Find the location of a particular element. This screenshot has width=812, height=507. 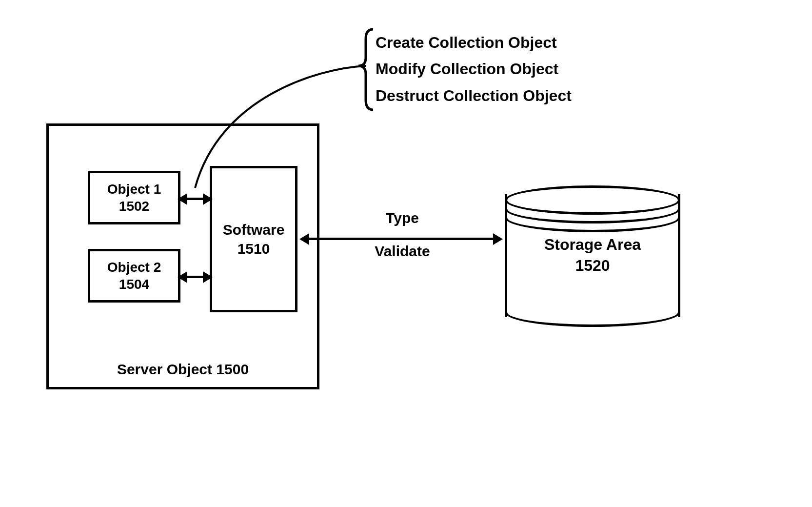

storage-name: Storage Area is located at coordinates (593, 244).